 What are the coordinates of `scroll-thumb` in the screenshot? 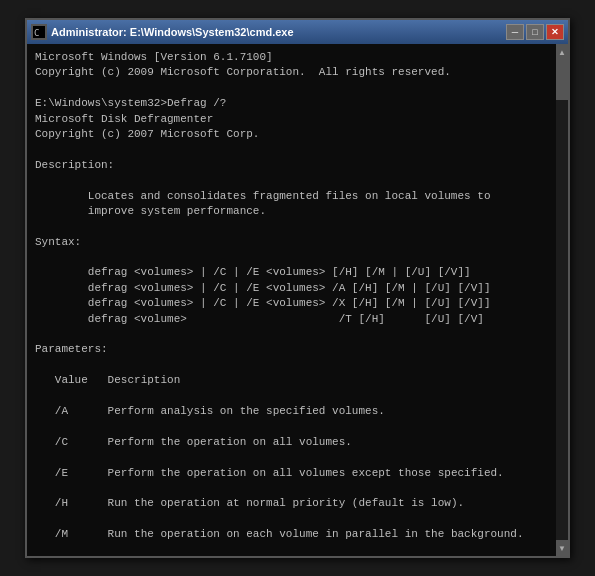 It's located at (562, 80).